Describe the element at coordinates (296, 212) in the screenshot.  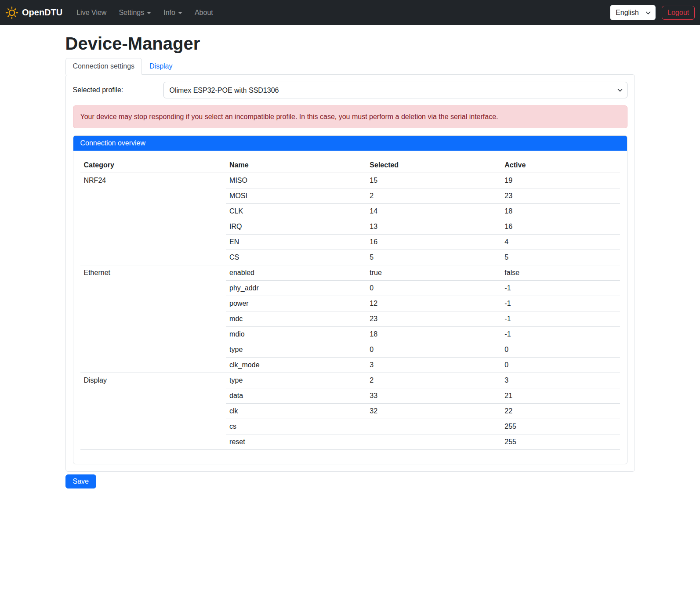
I see `name-cell: CLK` at that location.